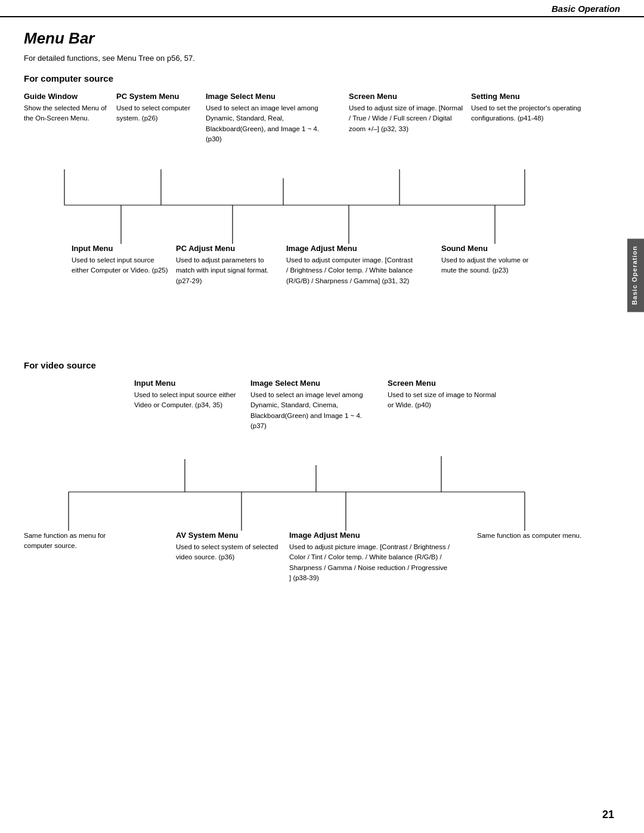  I want to click on input-menu-cs-title: Input Menu, so click(120, 248).